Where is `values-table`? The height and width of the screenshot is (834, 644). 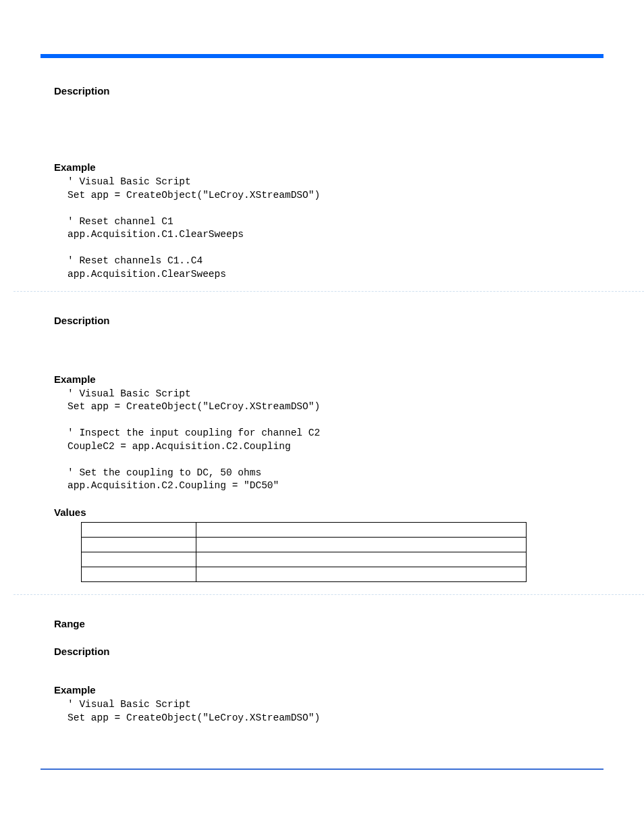
values-table is located at coordinates (304, 552).